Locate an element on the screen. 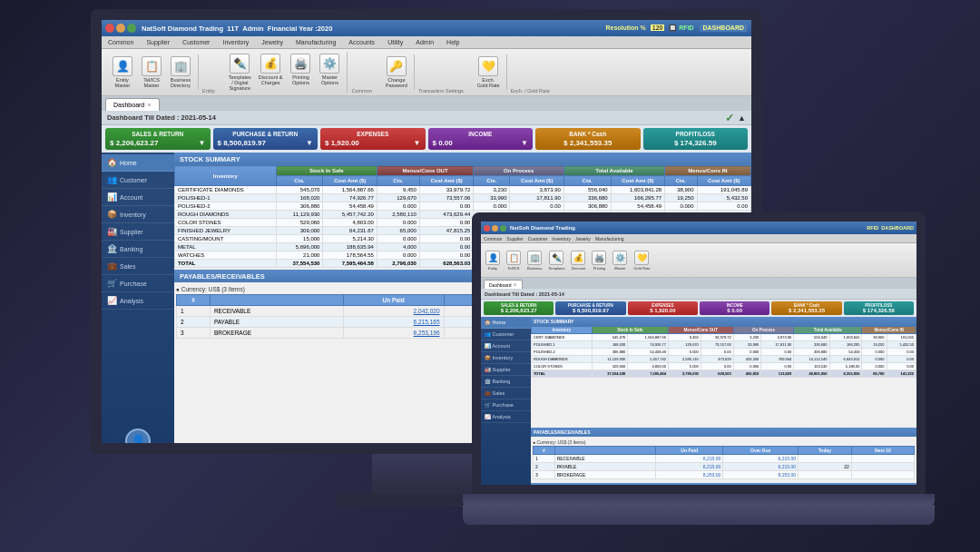  sidebar-item-purchase: 🛒 Purchase is located at coordinates (138, 283).